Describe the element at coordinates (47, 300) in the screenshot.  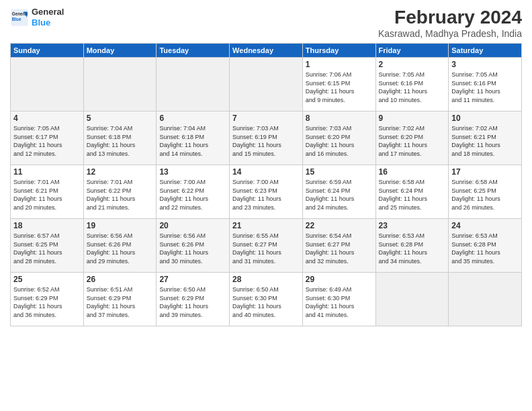
I see `calendar-cell: 25Sunrise: 6:52 AM Sunset: 6:29 PM Dayli…` at that location.